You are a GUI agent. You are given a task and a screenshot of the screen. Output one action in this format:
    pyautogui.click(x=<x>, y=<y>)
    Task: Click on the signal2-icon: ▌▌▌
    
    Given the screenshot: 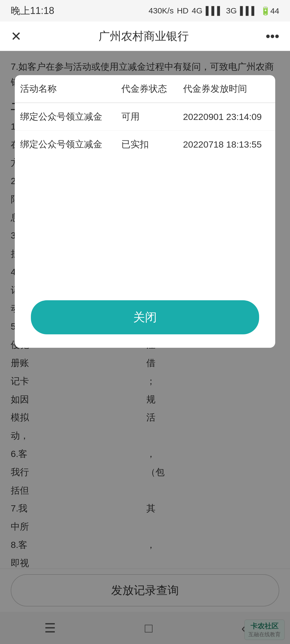 What is the action you would take?
    pyautogui.click(x=249, y=11)
    